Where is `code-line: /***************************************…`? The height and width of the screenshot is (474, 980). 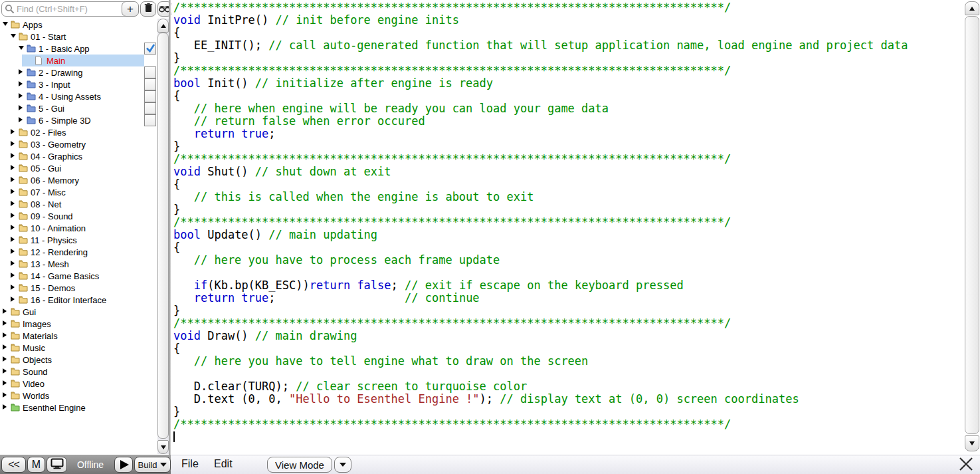 code-line: /***************************************… is located at coordinates (569, 323).